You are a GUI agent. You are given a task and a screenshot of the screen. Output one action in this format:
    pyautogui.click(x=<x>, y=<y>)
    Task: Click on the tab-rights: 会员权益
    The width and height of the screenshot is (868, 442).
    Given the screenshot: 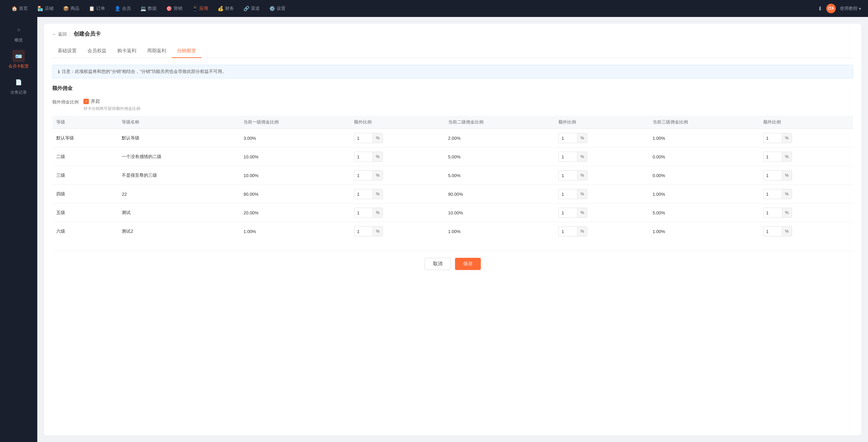 What is the action you would take?
    pyautogui.click(x=97, y=51)
    